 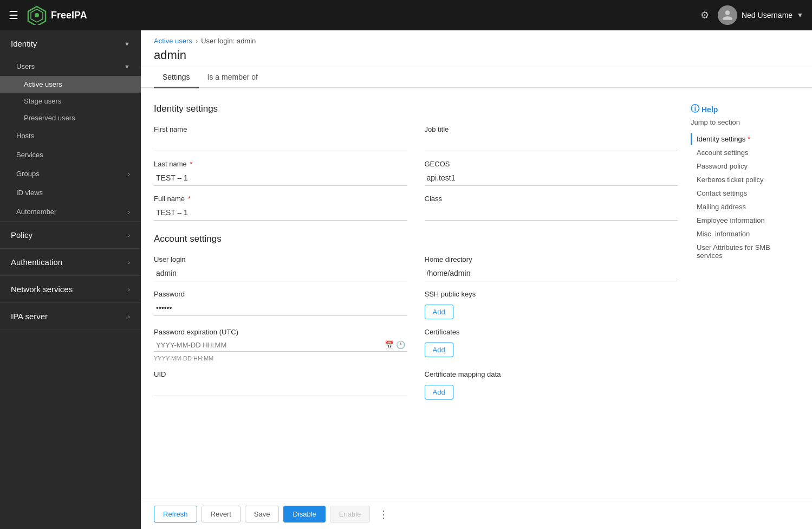 What do you see at coordinates (401, 345) in the screenshot?
I see `clock-icon: 🕐` at bounding box center [401, 345].